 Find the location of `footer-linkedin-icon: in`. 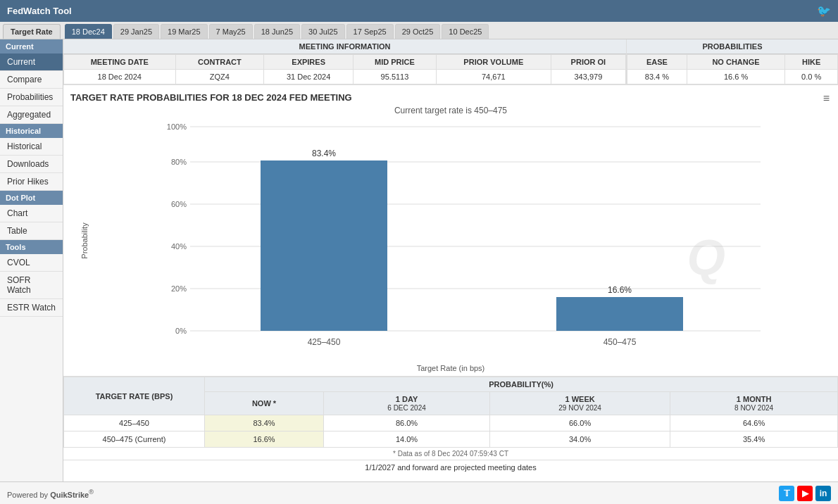

footer-linkedin-icon: in is located at coordinates (823, 493).